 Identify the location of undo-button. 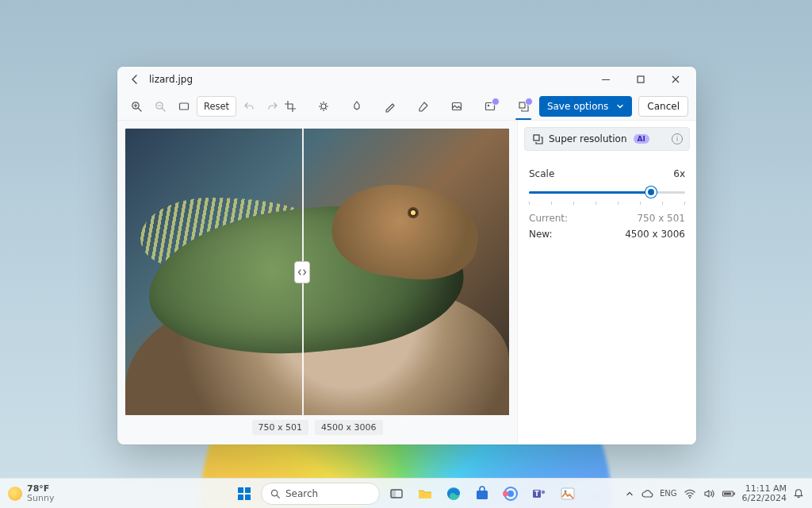
(249, 106).